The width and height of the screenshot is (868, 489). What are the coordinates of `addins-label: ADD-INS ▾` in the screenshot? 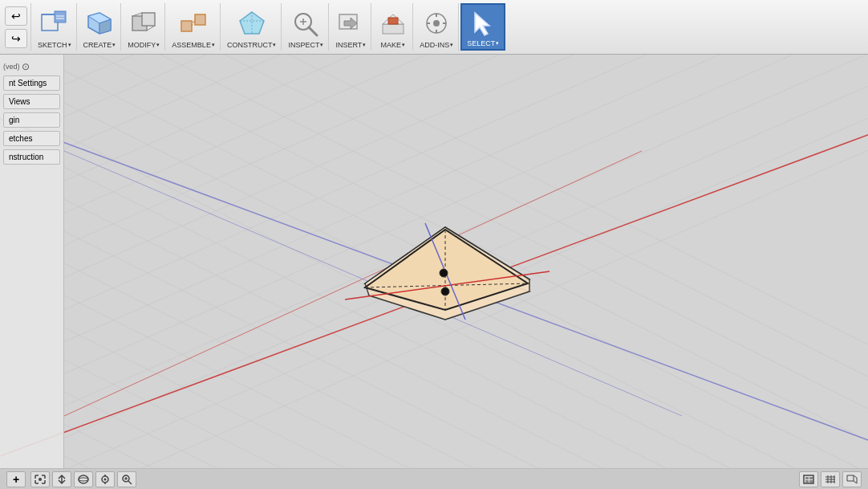 It's located at (436, 45).